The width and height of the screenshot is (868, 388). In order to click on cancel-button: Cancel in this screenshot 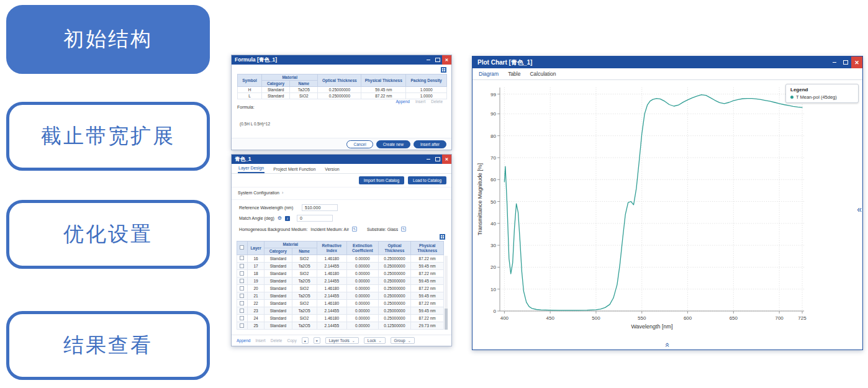, I will do `click(359, 144)`.